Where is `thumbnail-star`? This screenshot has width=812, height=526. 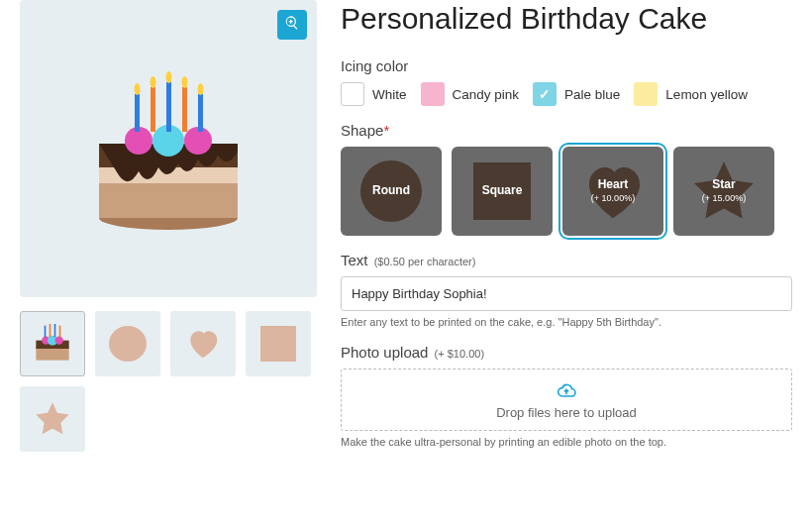 thumbnail-star is located at coordinates (52, 419).